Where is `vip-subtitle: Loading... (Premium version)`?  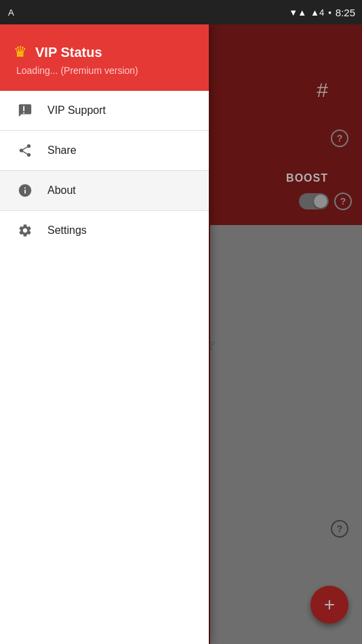
vip-subtitle: Loading... (Premium version) is located at coordinates (104, 71).